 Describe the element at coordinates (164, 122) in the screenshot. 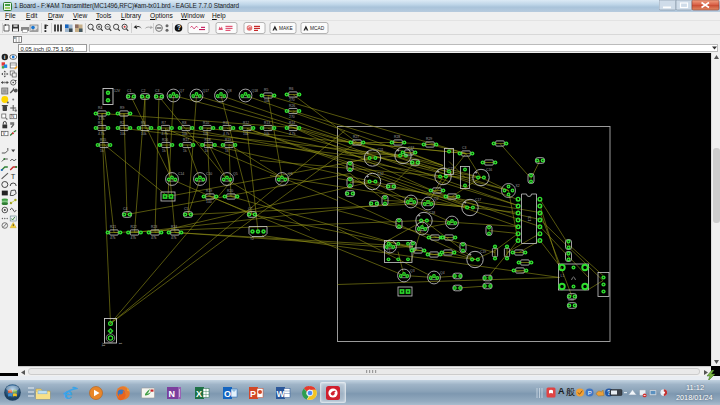

I see `svg-text: R7` at that location.